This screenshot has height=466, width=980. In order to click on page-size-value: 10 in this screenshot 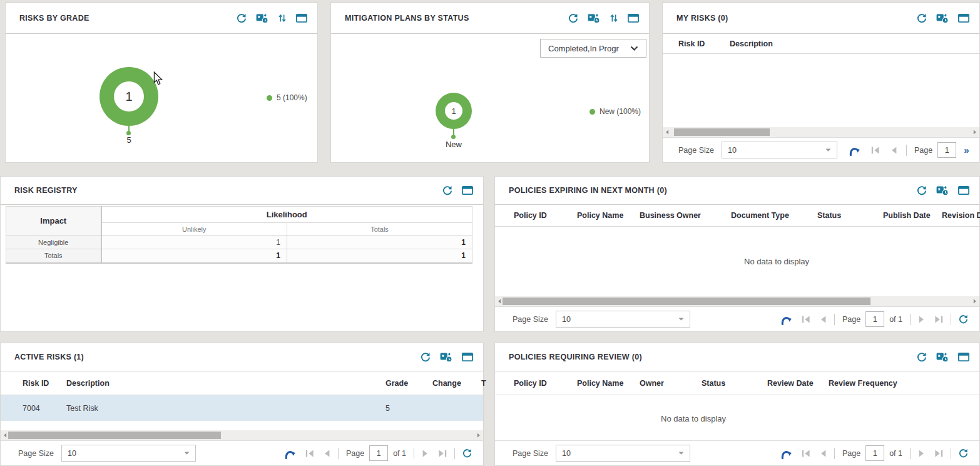, I will do `click(72, 453)`.